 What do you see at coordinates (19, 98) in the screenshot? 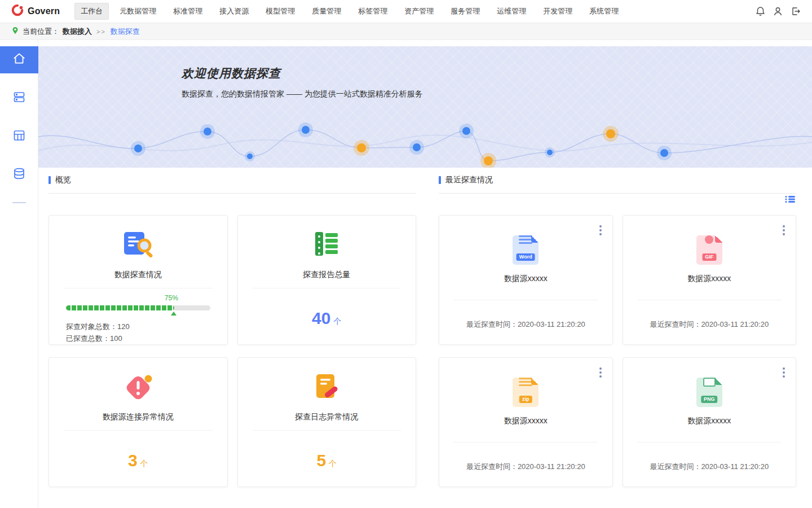
I see `sidebar-item-datasource` at bounding box center [19, 98].